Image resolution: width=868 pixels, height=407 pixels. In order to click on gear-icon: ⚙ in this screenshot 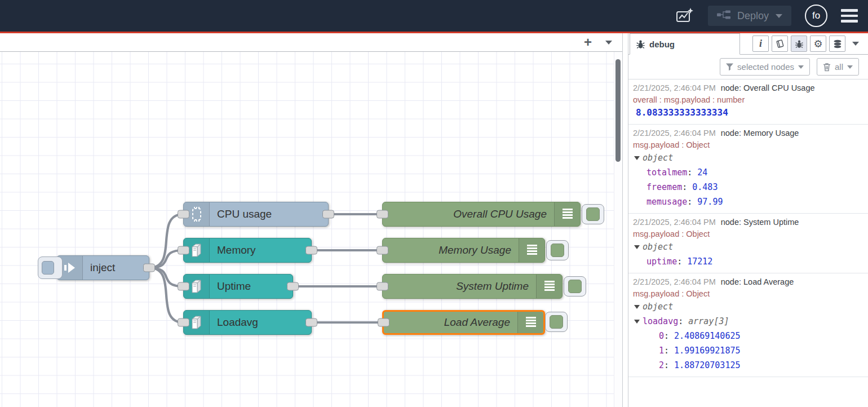, I will do `click(818, 44)`.